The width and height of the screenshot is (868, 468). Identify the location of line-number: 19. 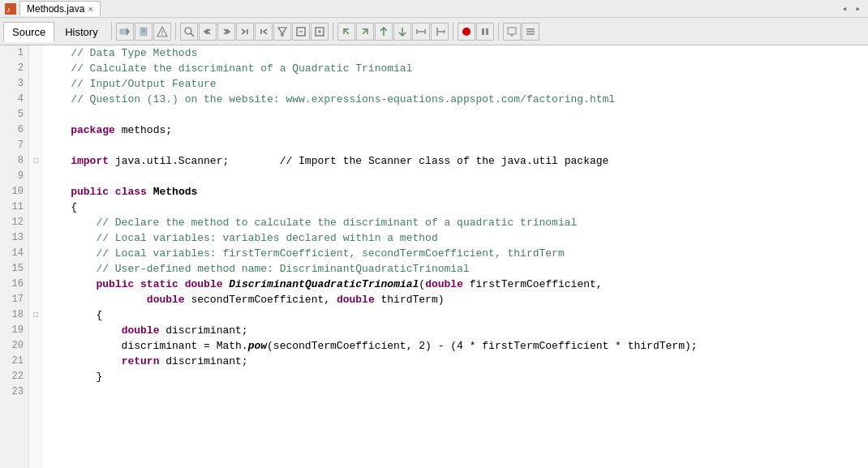
(15, 331).